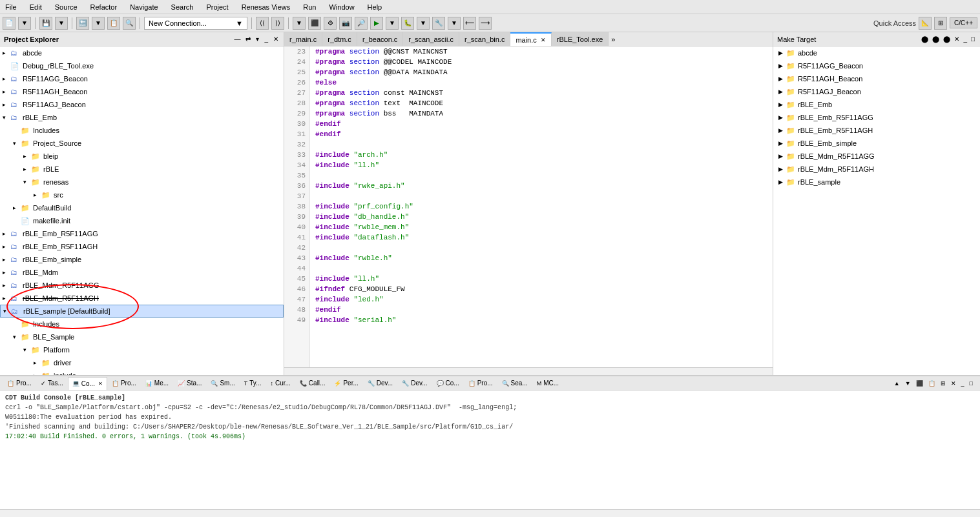 The image size is (980, 517). What do you see at coordinates (908, 383) in the screenshot?
I see `bottom-btn-2: ▼` at bounding box center [908, 383].